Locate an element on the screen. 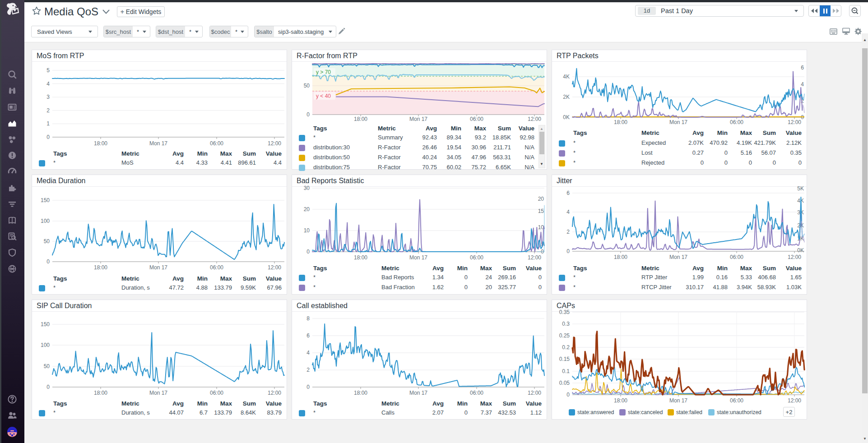 This screenshot has height=443, width=868. svg-text: 3 is located at coordinates (48, 97).